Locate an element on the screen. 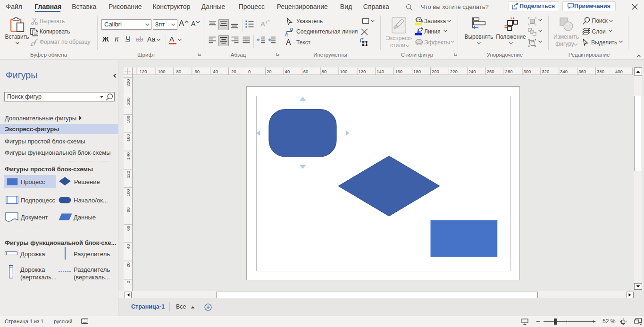  svg-text: -40 is located at coordinates (215, 72).